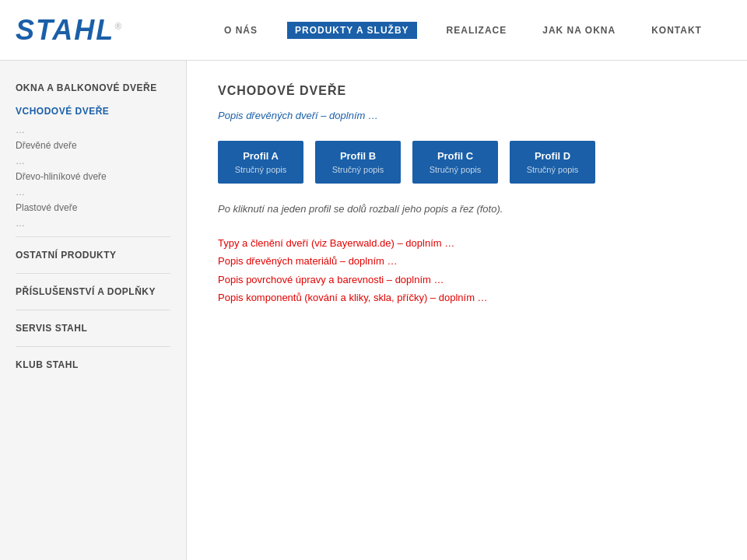 The width and height of the screenshot is (747, 560). Describe the element at coordinates (677, 30) in the screenshot. I see `nav-kontakt: KONTAKT` at that location.